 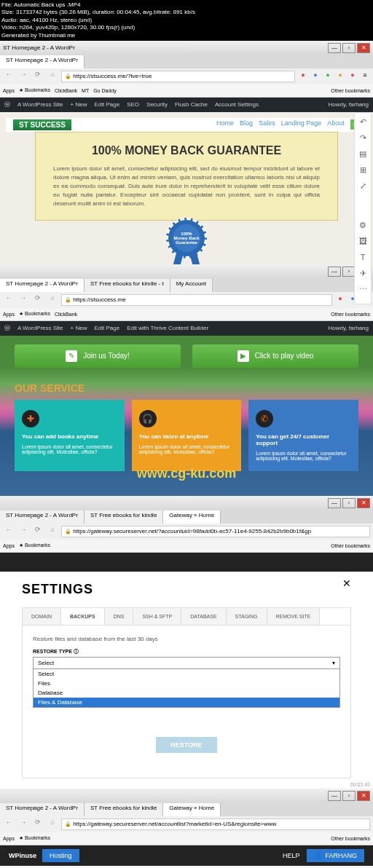 I want to click on option: Database, so click(x=186, y=693).